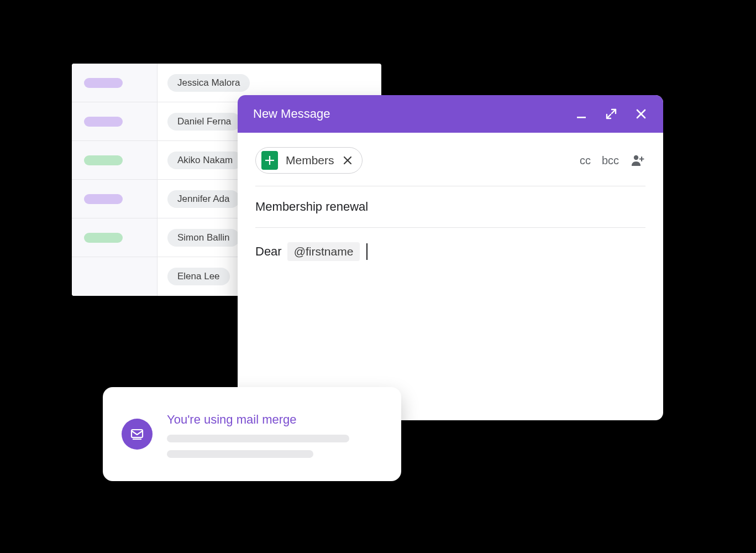  What do you see at coordinates (611, 114) in the screenshot?
I see `expand-icon` at bounding box center [611, 114].